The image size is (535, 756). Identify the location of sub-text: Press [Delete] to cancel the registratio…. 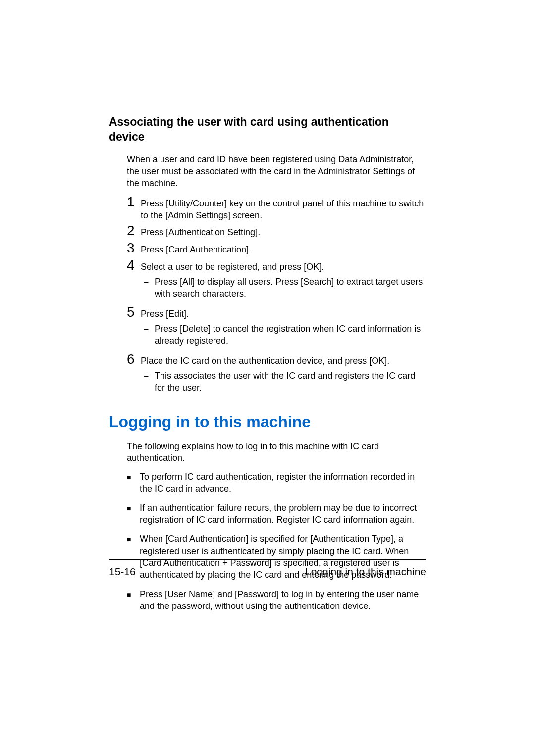
(290, 335).